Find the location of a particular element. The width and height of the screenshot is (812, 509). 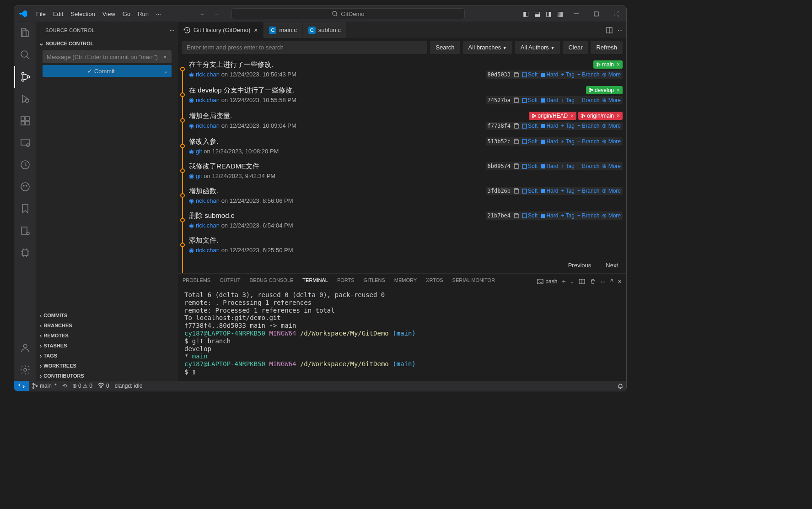

panel-tab-problems: PROBLEMS is located at coordinates (197, 282).